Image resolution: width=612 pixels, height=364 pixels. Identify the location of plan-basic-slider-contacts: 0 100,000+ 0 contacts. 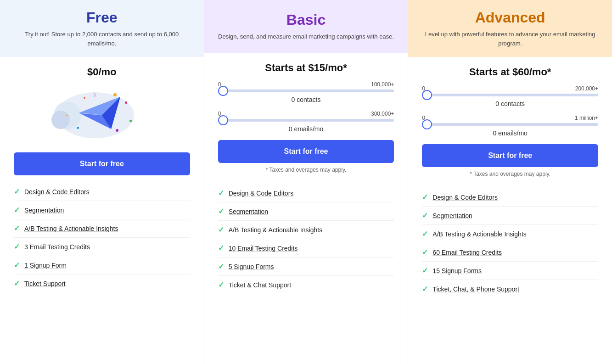
(306, 92).